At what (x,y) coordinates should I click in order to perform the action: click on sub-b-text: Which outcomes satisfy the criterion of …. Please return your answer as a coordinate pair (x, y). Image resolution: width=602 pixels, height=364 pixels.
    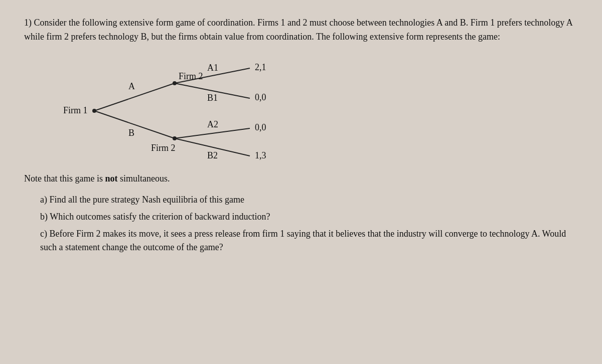
    Looking at the image, I should click on (160, 217).